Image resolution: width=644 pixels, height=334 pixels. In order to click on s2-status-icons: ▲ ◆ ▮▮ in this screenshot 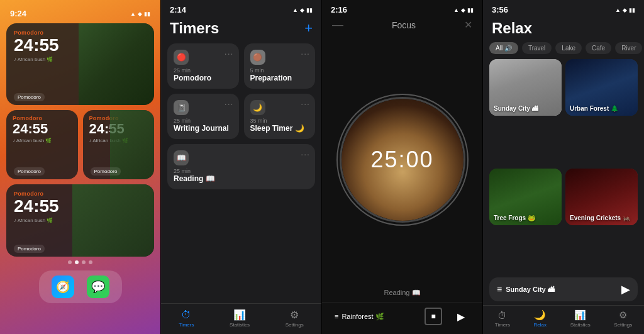, I will do `click(303, 10)`.